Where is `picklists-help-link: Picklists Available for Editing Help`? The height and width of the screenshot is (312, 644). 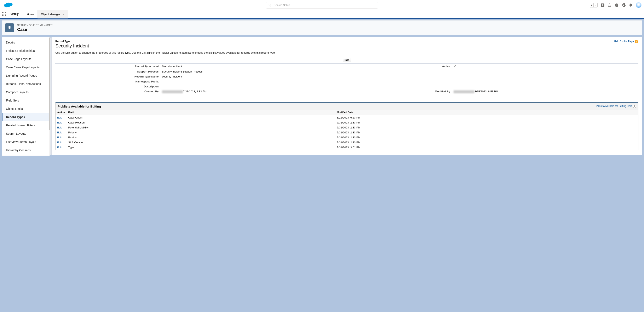
picklists-help-link: Picklists Available for Editing Help is located at coordinates (614, 106).